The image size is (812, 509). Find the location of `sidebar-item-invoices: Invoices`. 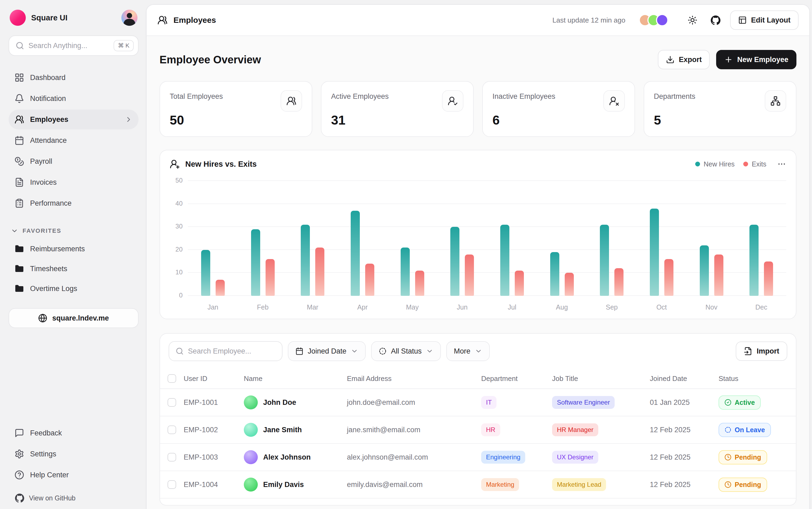

sidebar-item-invoices: Invoices is located at coordinates (74, 182).